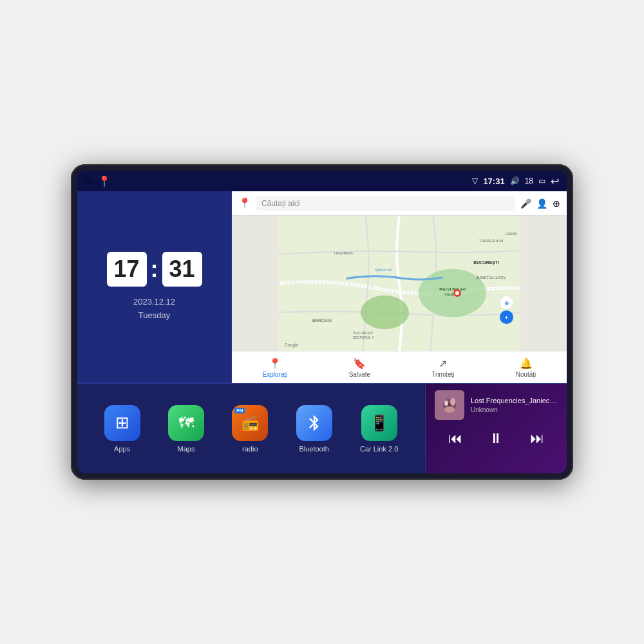  I want to click on news-label: Noutăți, so click(526, 375).